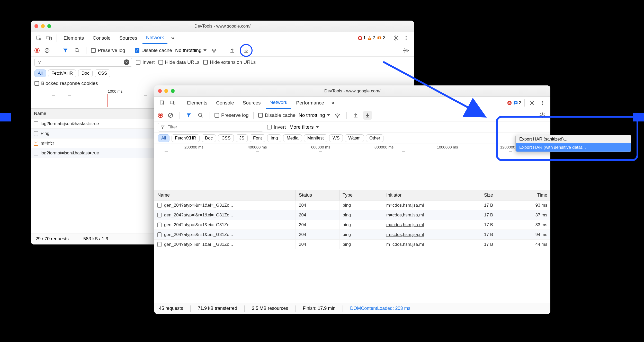 The image size is (644, 342). I want to click on hide-data-urls-checkbox: Hide data URLs, so click(179, 62).